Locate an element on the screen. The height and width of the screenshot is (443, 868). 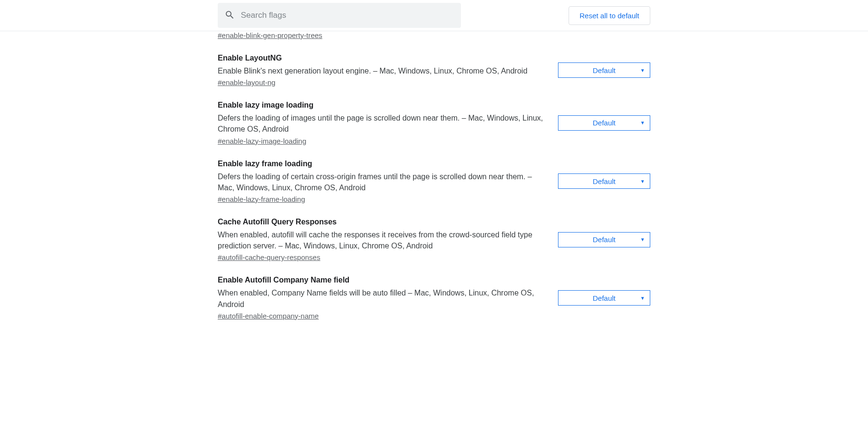
flag-title: Enable lazy image loading is located at coordinates (383, 105).